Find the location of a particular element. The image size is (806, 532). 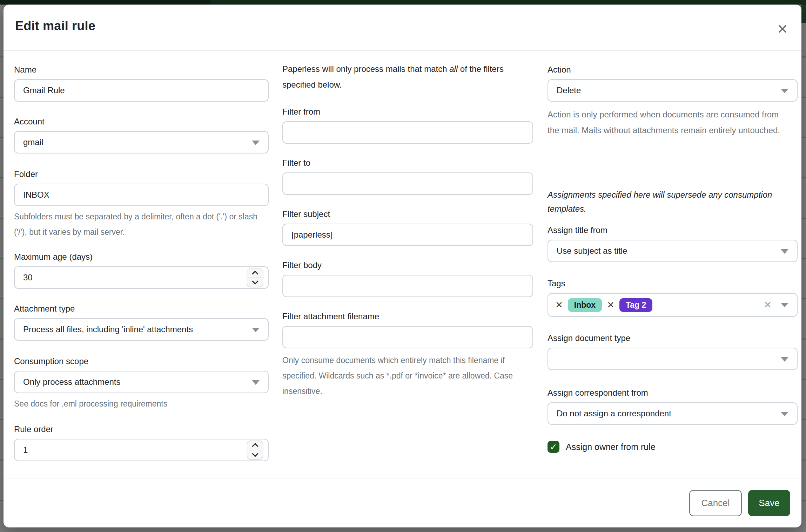

filter-body-label: Filter body is located at coordinates (408, 265).